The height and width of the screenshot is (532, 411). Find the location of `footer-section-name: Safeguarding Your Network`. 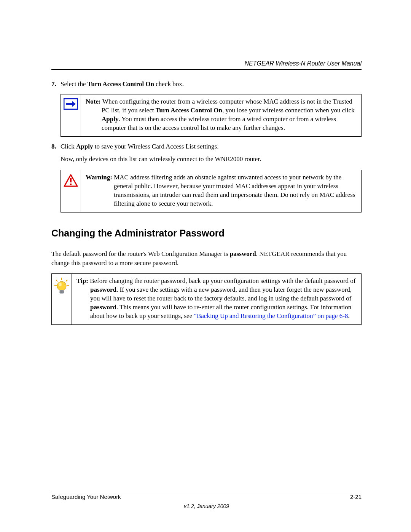

footer-section-name: Safeguarding Your Network is located at coordinates (86, 497).